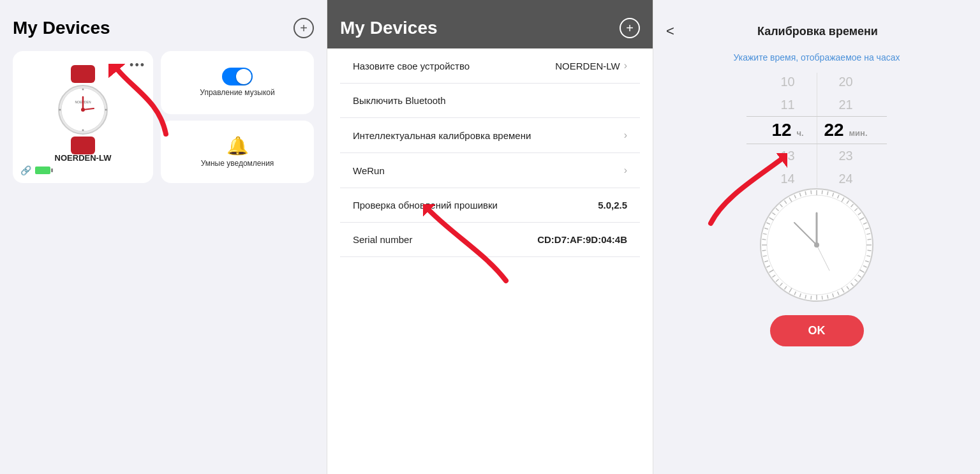 Image resolution: width=980 pixels, height=474 pixels. Describe the element at coordinates (824, 32) in the screenshot. I see `calibration-title: Калибровка времени` at that location.